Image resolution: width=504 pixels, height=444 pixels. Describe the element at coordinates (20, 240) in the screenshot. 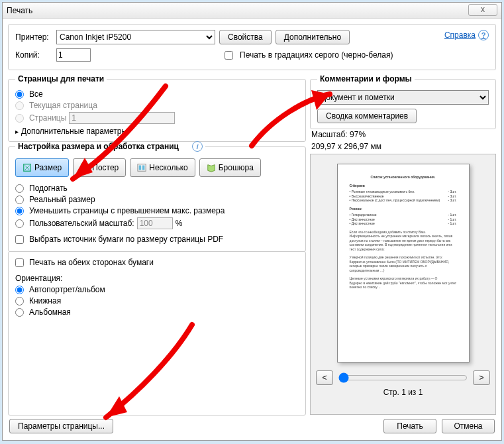

I see `paper-source-checkbox` at that location.